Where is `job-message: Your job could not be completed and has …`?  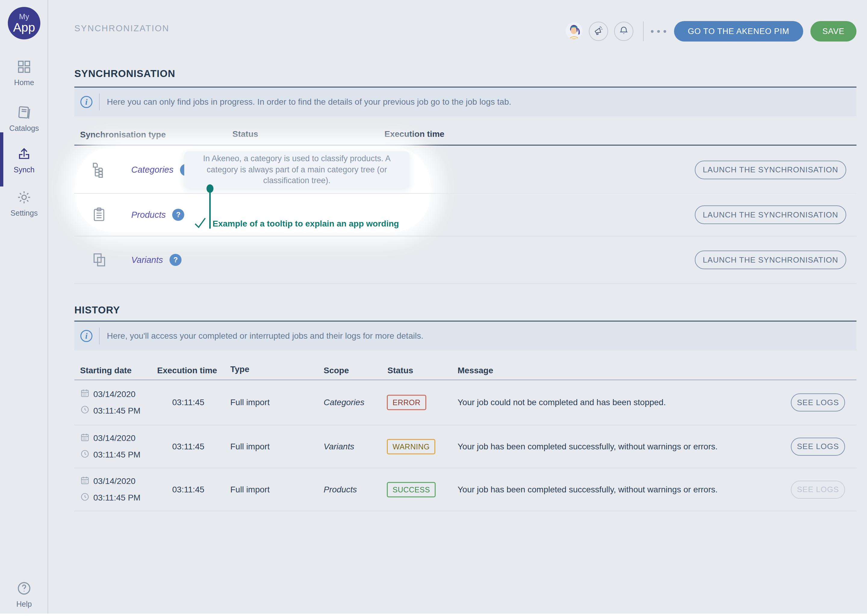 job-message: Your job could not be completed and has … is located at coordinates (562, 402).